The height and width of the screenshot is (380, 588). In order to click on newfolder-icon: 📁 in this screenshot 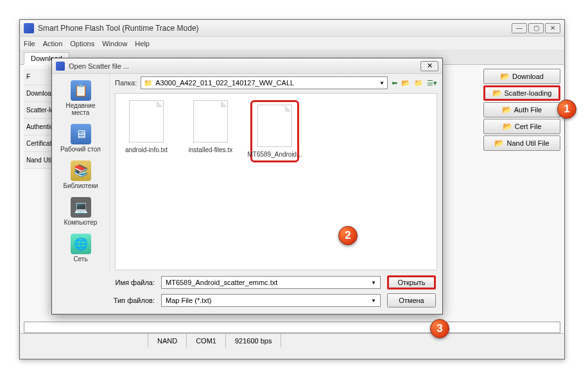, I will do `click(419, 83)`.